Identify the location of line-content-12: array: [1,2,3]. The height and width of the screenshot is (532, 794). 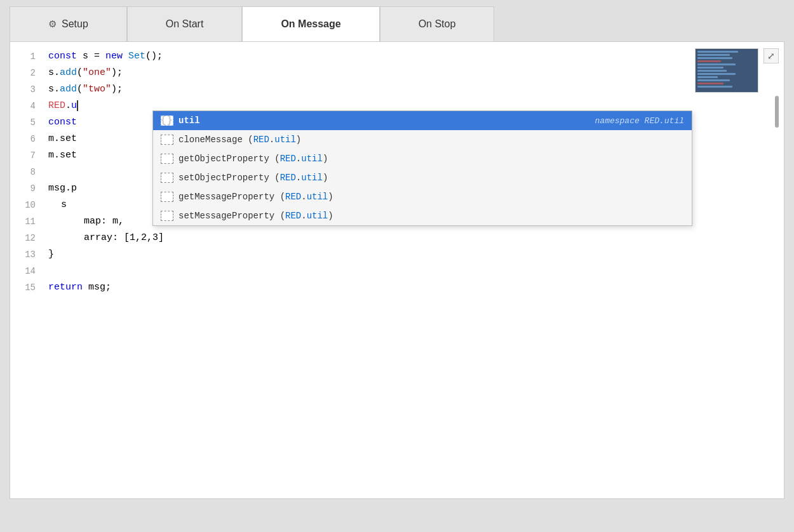
(416, 238).